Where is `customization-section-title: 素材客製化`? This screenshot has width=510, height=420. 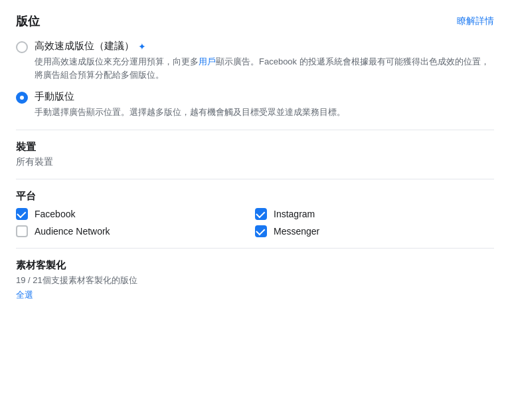 customization-section-title: 素材客製化 is located at coordinates (255, 266).